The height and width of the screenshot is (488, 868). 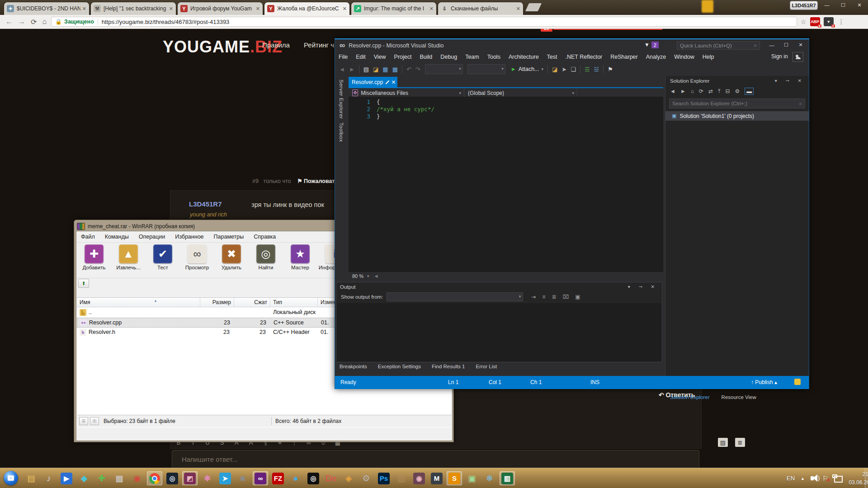 I want to click on box-icon: ◈, so click(x=349, y=478).